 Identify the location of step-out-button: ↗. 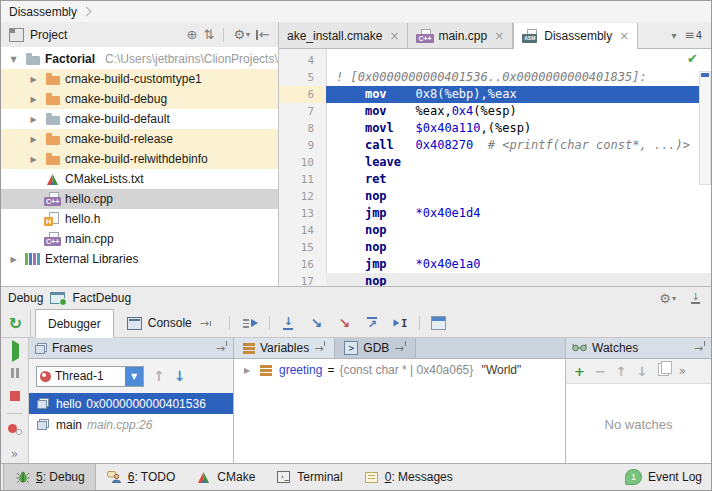
(372, 323).